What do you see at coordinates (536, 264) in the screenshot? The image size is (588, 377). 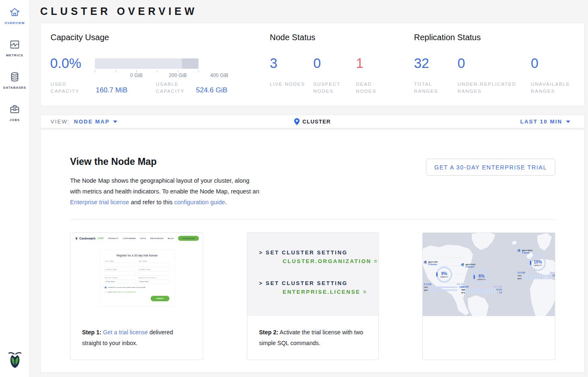 I see `map-node-ams: geo=ams1 Node 10% CAPACITY 3.6 GiB36.6 G…` at bounding box center [536, 264].